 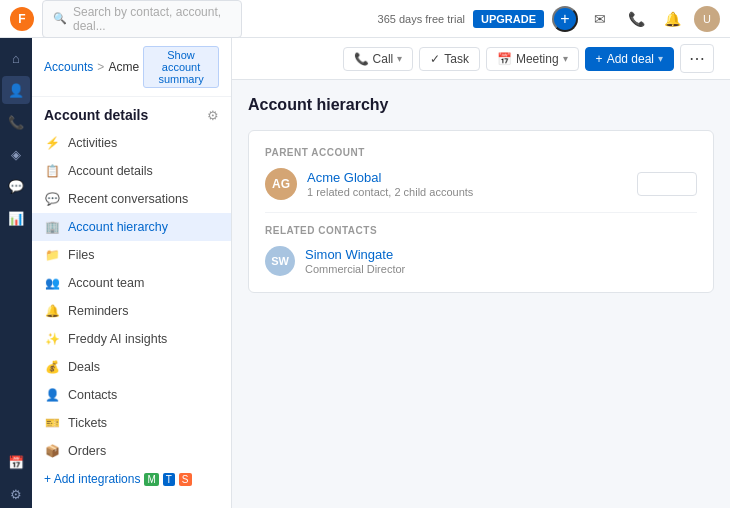 I want to click on nav-item-orders-label: Orders, so click(x=87, y=451).